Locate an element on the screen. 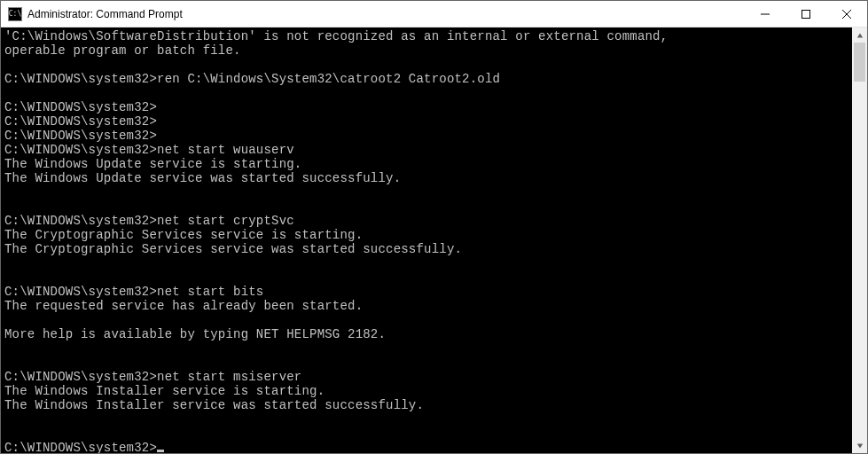 Image resolution: width=868 pixels, height=454 pixels. vertical-scrollbar is located at coordinates (860, 240).